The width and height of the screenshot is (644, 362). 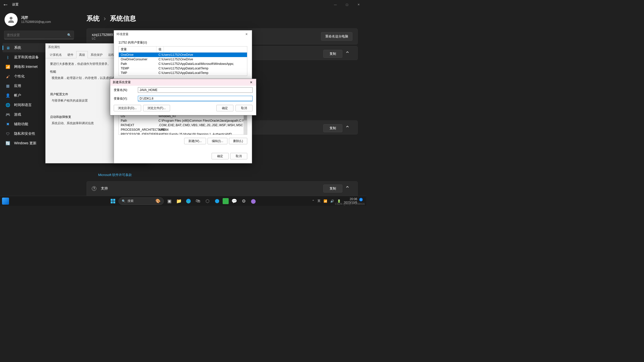 What do you see at coordinates (26, 67) in the screenshot?
I see `nav-label: 网络和 Internet` at bounding box center [26, 67].